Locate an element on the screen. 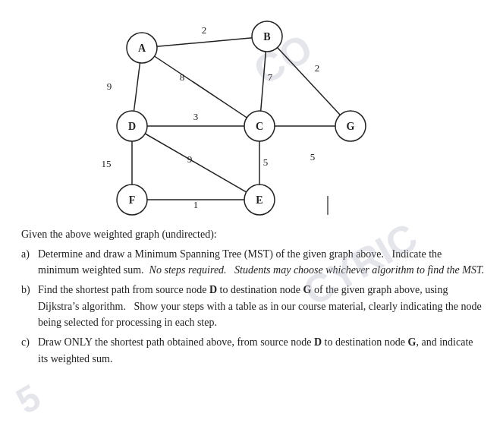 This screenshot has height=448, width=503. node-g-ref-2: G is located at coordinates (413, 342).